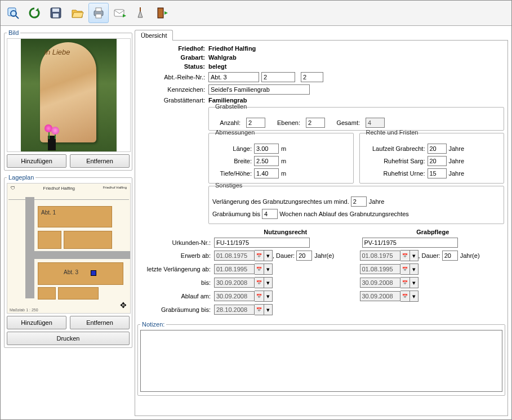 The image size is (512, 420). Describe the element at coordinates (437, 173) in the screenshot. I see `ruheurne-input` at that location.